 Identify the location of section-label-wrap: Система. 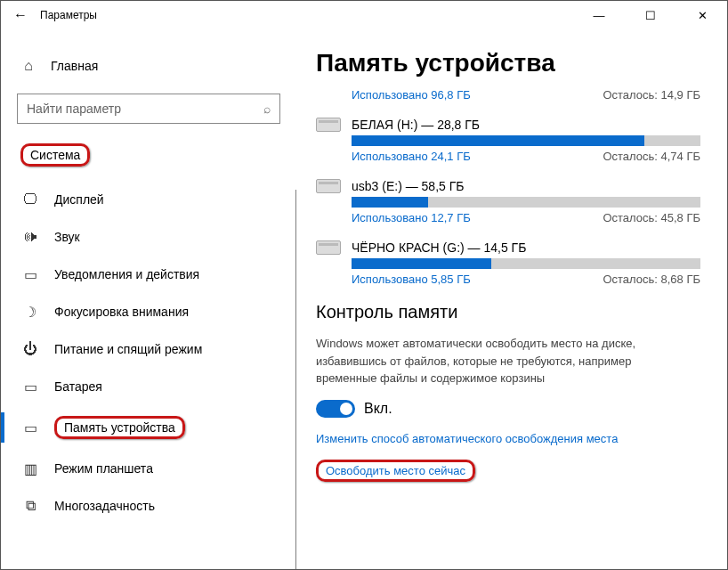
(149, 162).